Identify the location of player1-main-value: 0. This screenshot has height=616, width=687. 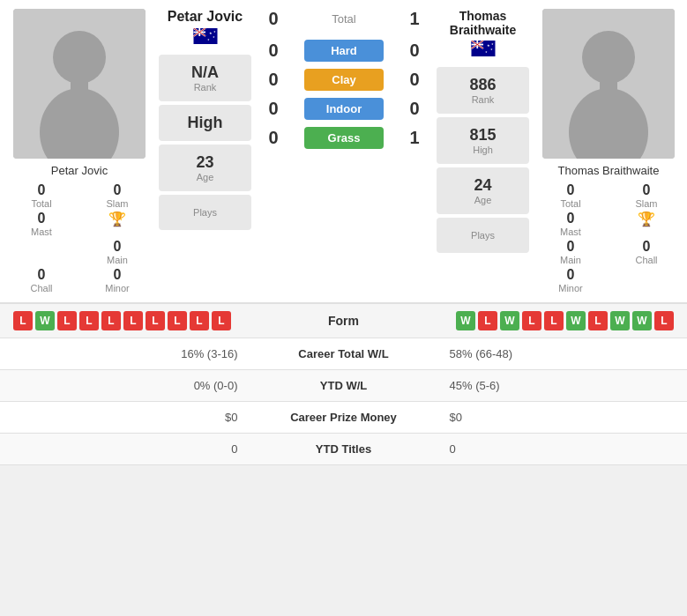
(118, 247).